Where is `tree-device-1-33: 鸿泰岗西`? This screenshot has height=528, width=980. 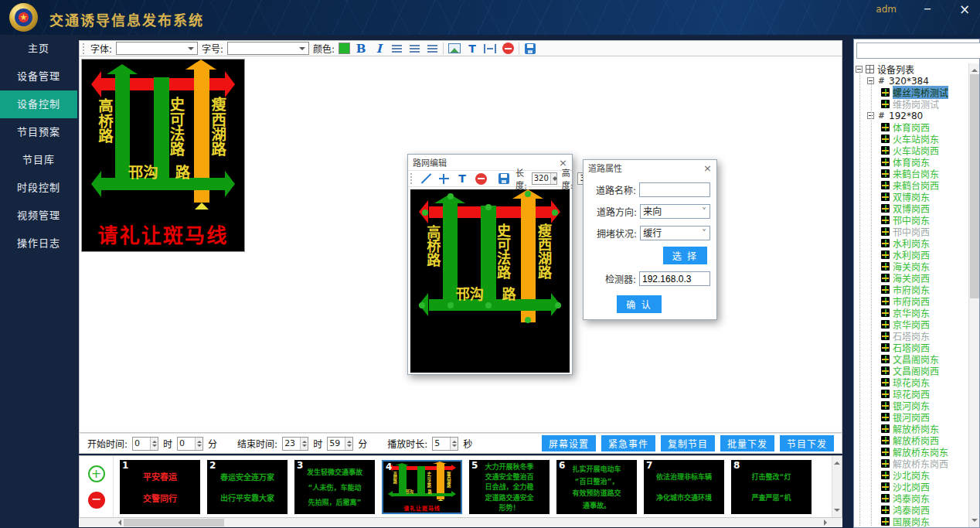 tree-device-1-33: 鸿泰岗西 is located at coordinates (912, 510).